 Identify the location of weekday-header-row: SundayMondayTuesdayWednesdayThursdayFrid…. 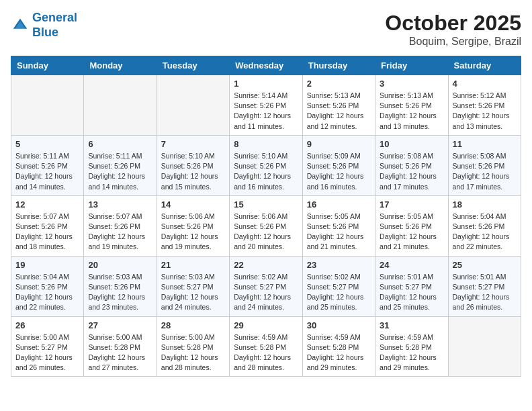
(266, 66).